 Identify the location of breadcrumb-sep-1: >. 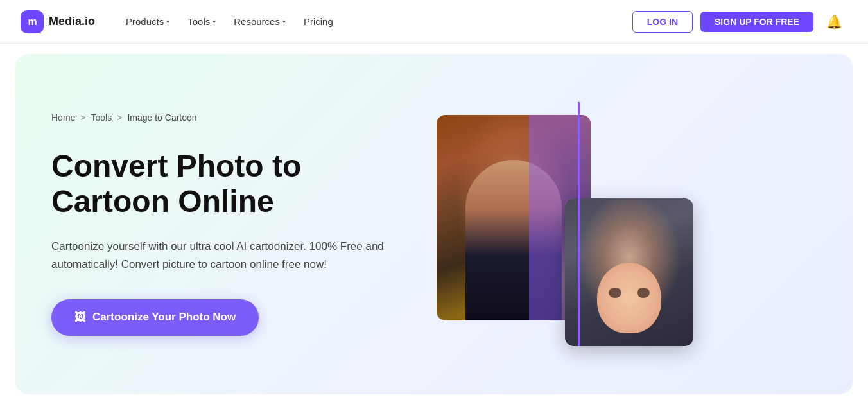
(83, 118).